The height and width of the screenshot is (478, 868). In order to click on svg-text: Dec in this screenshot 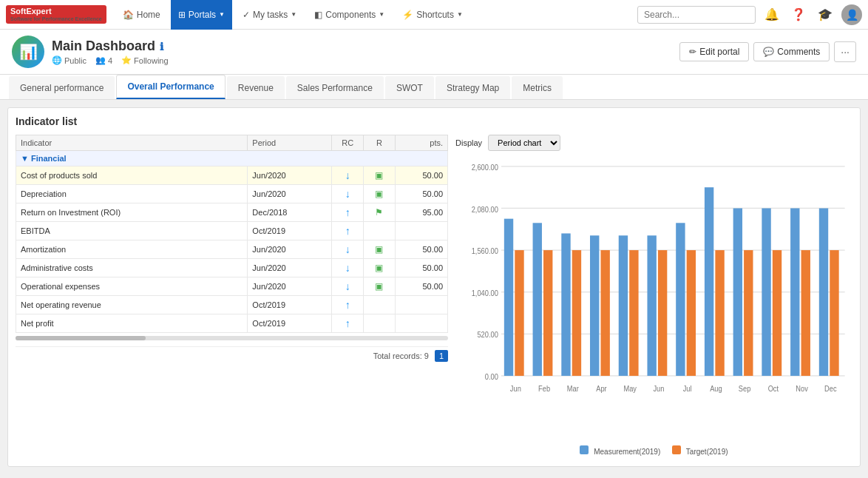, I will do `click(831, 388)`.